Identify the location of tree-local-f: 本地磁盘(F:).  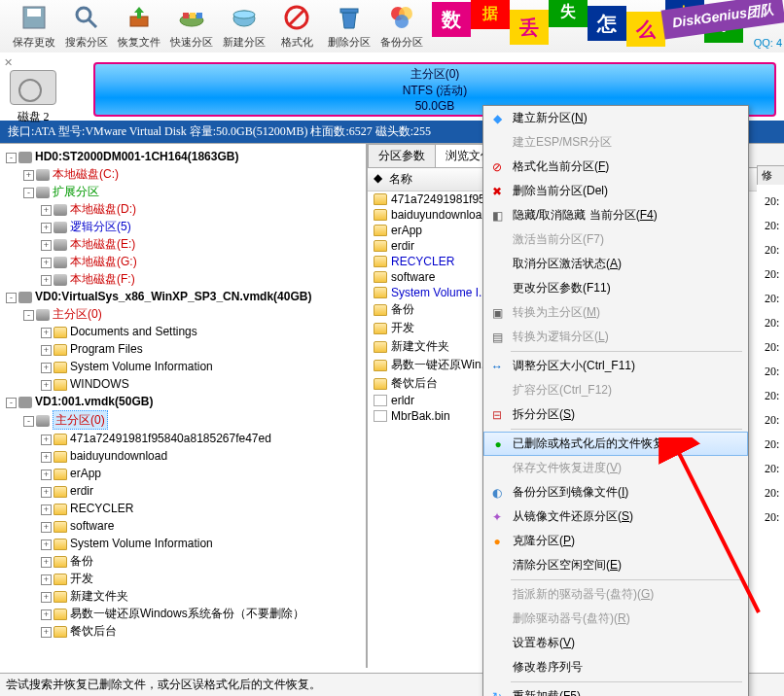
(103, 279).